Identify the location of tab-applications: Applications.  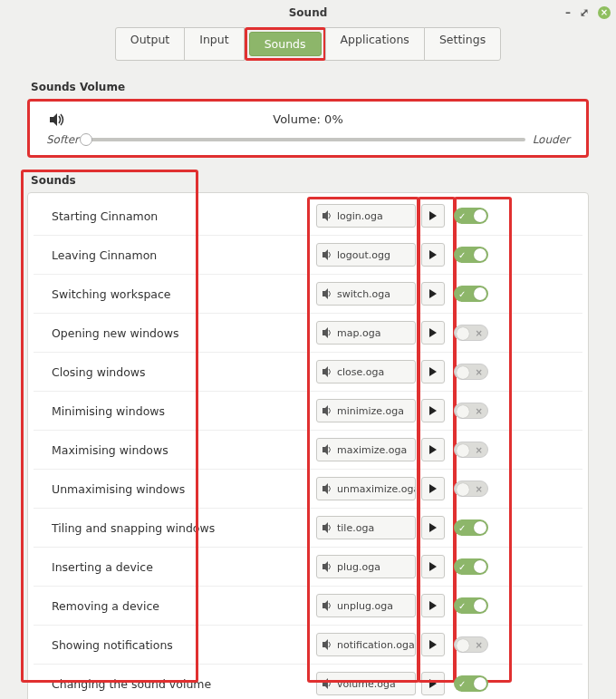
(375, 44).